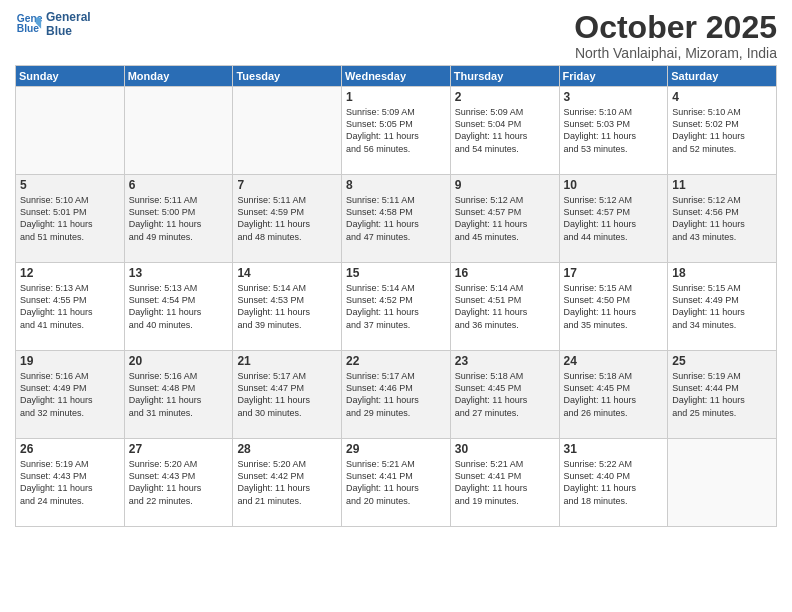  Describe the element at coordinates (179, 449) in the screenshot. I see `day-number: 27` at that location.